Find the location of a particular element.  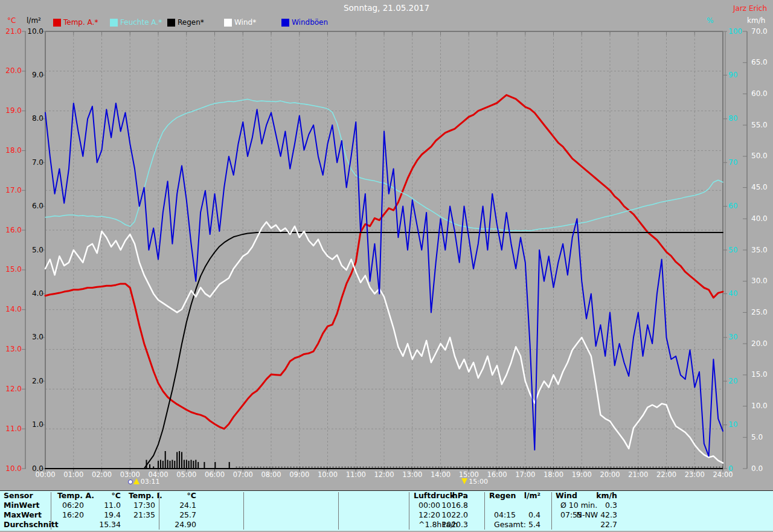

wind-tick-label: 5.0 is located at coordinates (757, 437).